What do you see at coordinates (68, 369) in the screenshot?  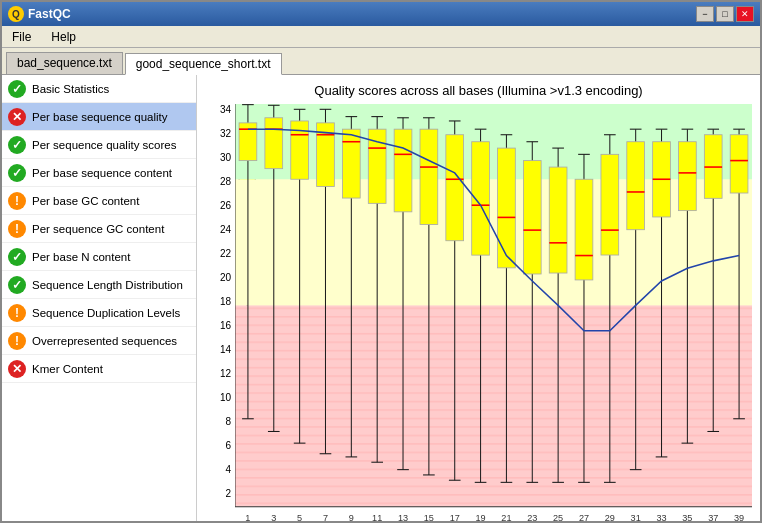 I see `sidebar-label-kmer: Kmer Content` at bounding box center [68, 369].